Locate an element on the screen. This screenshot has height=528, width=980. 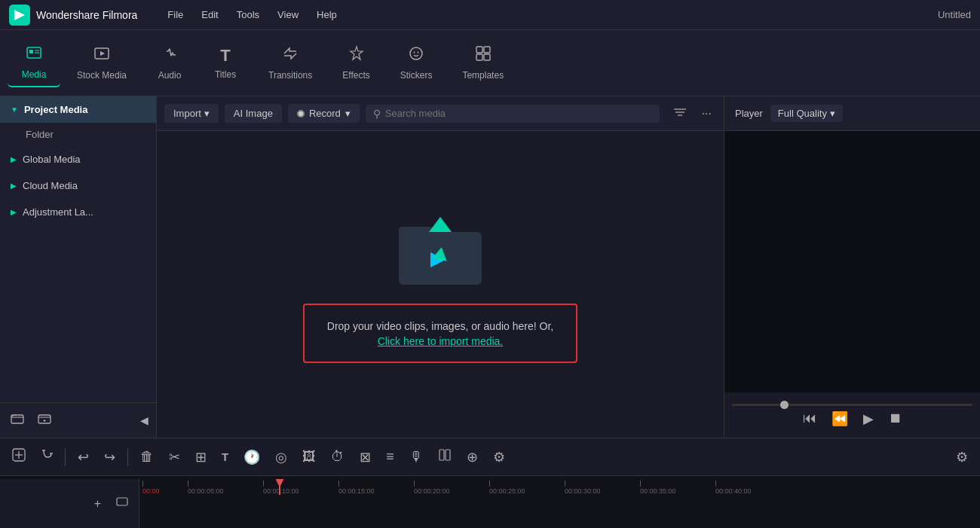
tab-media-label: Media is located at coordinates (35, 75).